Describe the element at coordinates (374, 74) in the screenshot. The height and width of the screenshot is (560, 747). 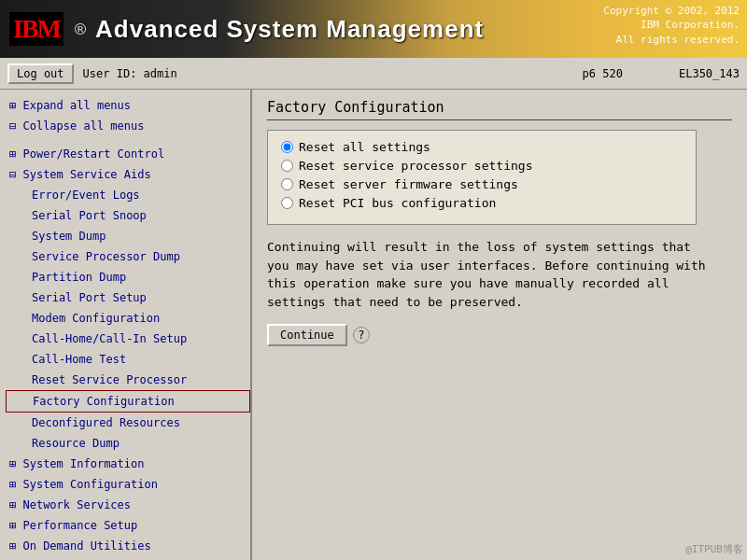
I see `toolbar: Log out User ID: admin p6 520 EL350_143` at that location.